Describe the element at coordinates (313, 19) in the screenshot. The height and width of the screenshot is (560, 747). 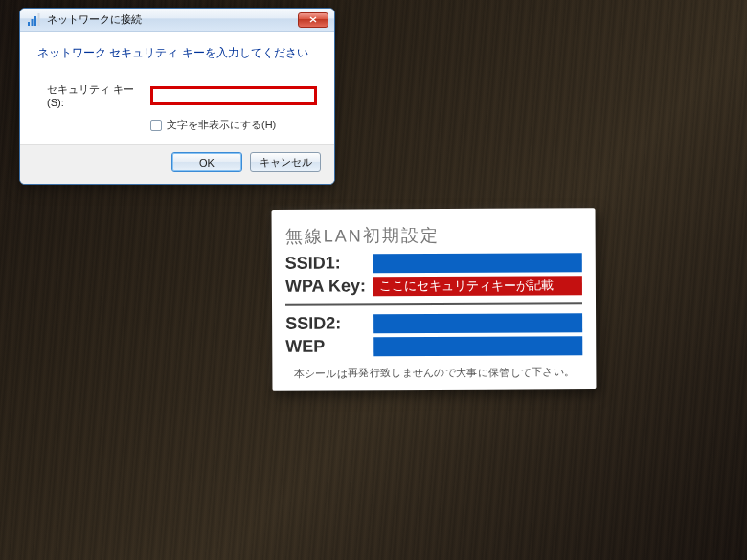
I see `close-icon` at that location.